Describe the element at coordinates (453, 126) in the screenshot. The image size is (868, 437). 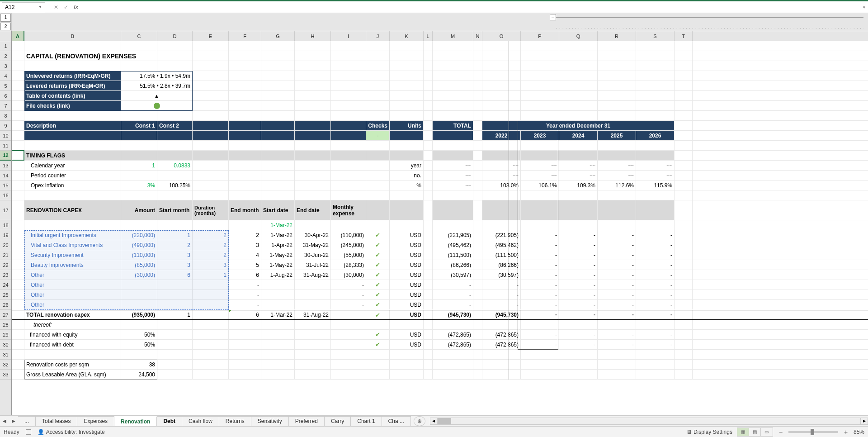
I see `hdr-total: TOTAL` at that location.